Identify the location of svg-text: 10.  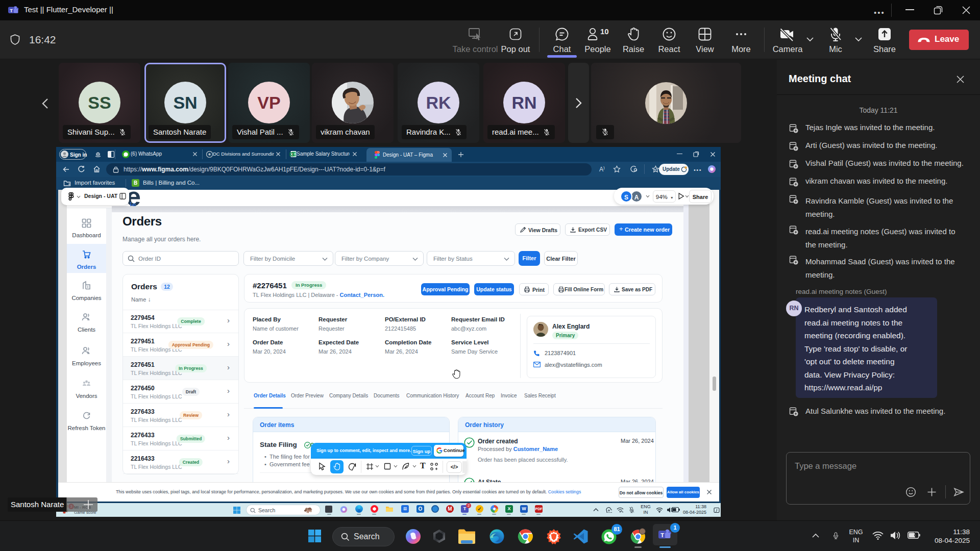
(604, 32).